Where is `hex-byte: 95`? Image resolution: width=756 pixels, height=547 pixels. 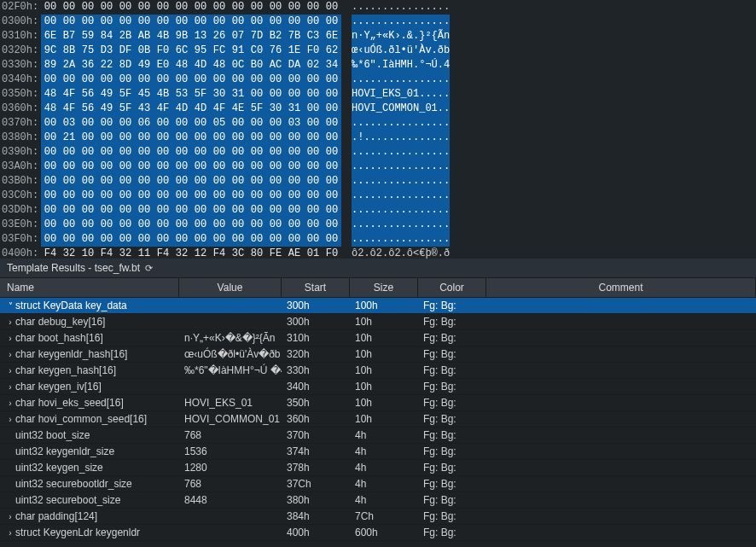 hex-byte: 95 is located at coordinates (201, 51).